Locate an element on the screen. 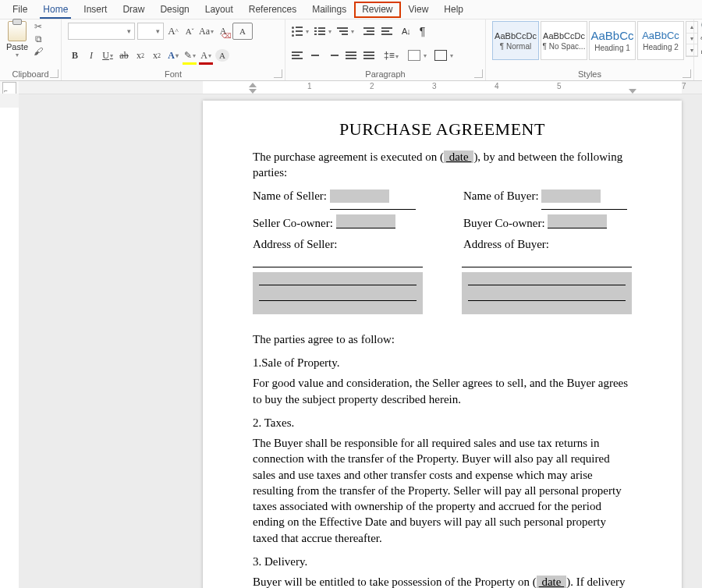 This screenshot has width=702, height=588. copy-icon: ⧉ is located at coordinates (38, 39).